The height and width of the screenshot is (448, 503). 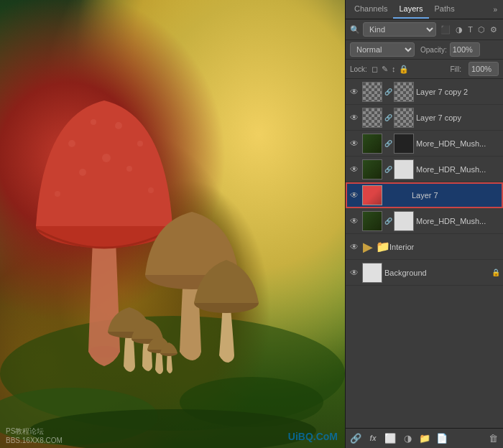 What do you see at coordinates (404, 69) in the screenshot?
I see `lock-all-icon: 🔒` at bounding box center [404, 69].